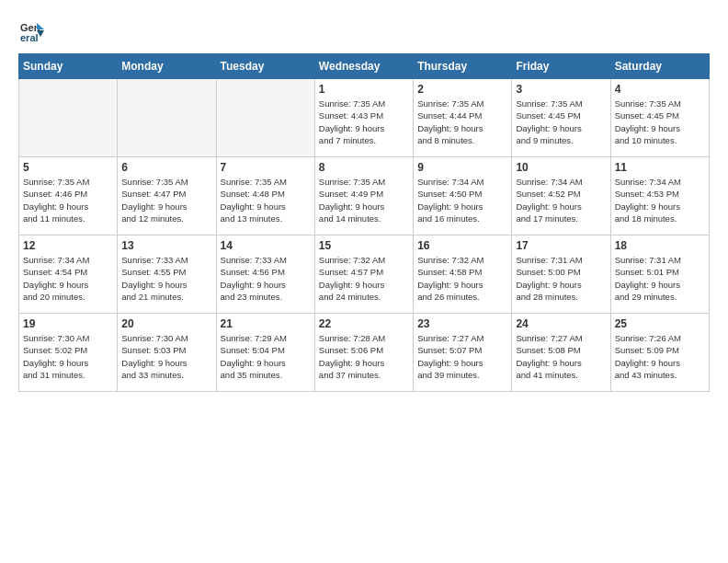  Describe the element at coordinates (265, 66) in the screenshot. I see `col-header-tuesday: Tuesday` at that location.